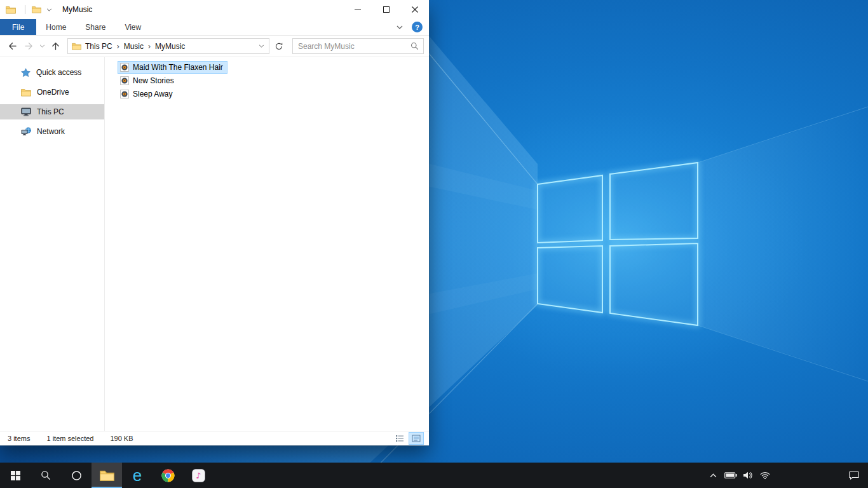 Image resolution: width=868 pixels, height=488 pixels. Describe the element at coordinates (198, 475) in the screenshot. I see `taskbar-itunes-icon: ♪` at that location.